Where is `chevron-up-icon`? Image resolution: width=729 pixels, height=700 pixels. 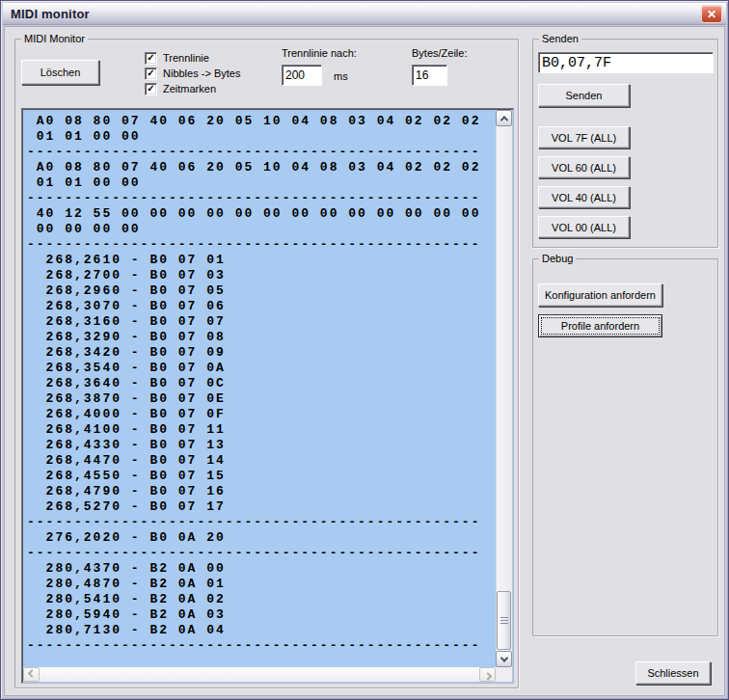 chevron-up-icon is located at coordinates (503, 120).